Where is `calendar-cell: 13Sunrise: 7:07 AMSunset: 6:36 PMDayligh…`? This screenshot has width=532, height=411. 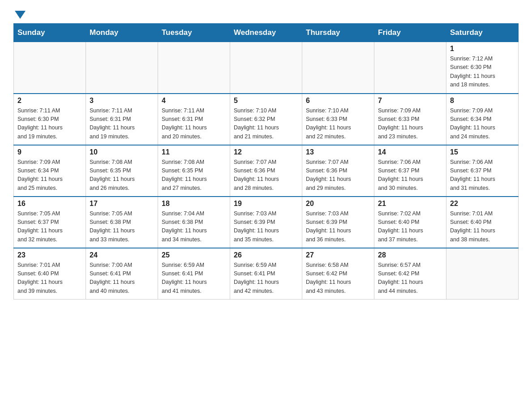 calendar-cell: 13Sunrise: 7:07 AMSunset: 6:36 PMDayligh… is located at coordinates (339, 171).